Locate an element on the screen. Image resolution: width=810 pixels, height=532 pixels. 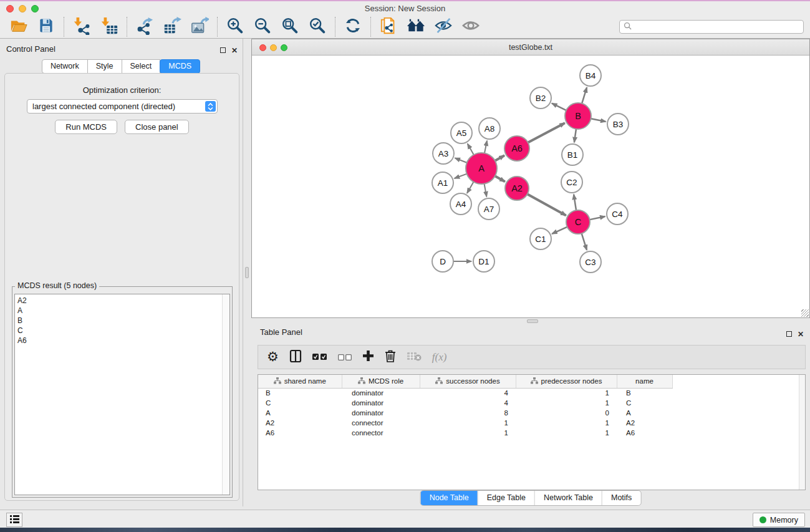
table-row: Cdominator41C is located at coordinates (465, 403).